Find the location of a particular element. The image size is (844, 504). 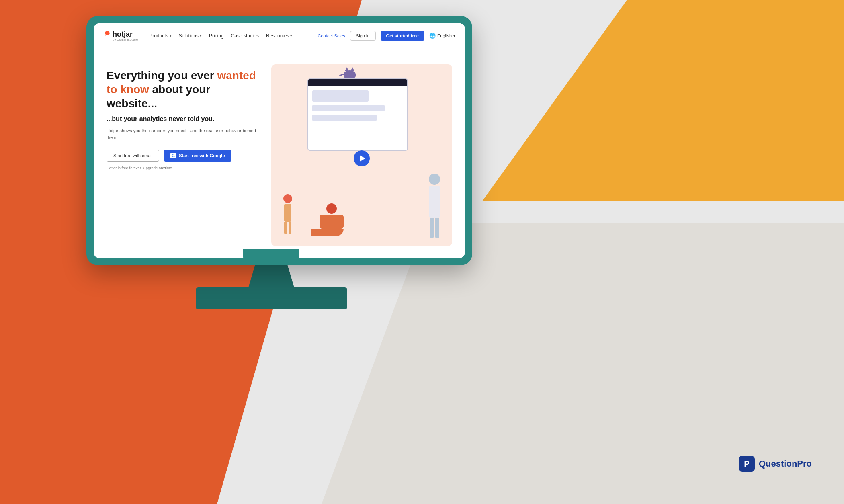

globe-icon: 🌐 is located at coordinates (432, 35).